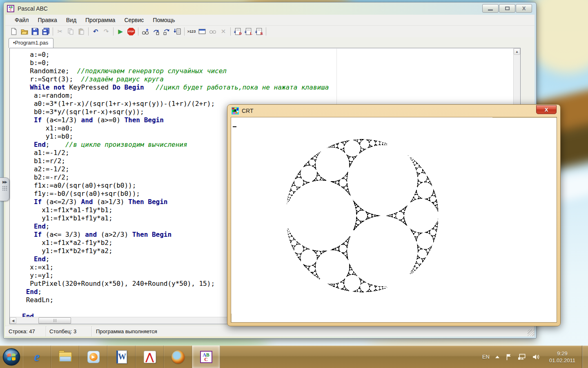 The height and width of the screenshot is (368, 588). What do you see at coordinates (14, 31) in the screenshot?
I see `new-file-icon` at bounding box center [14, 31].